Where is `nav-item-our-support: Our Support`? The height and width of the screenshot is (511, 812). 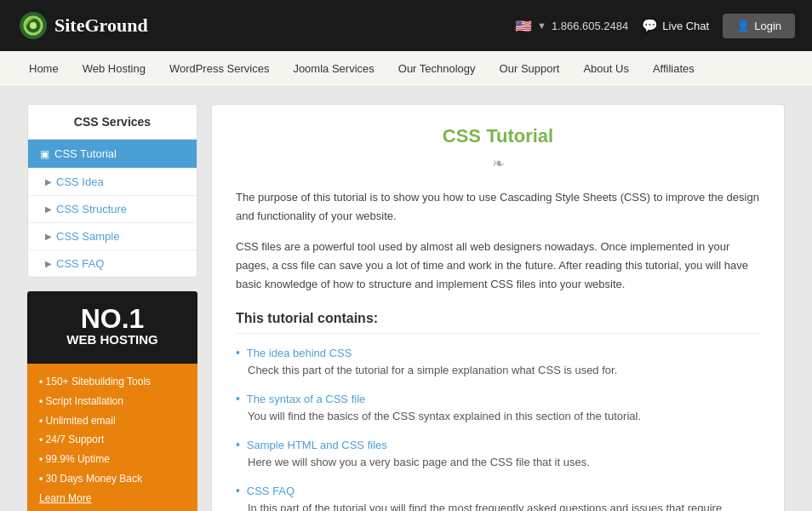 nav-item-our-support: Our Support is located at coordinates (529, 69).